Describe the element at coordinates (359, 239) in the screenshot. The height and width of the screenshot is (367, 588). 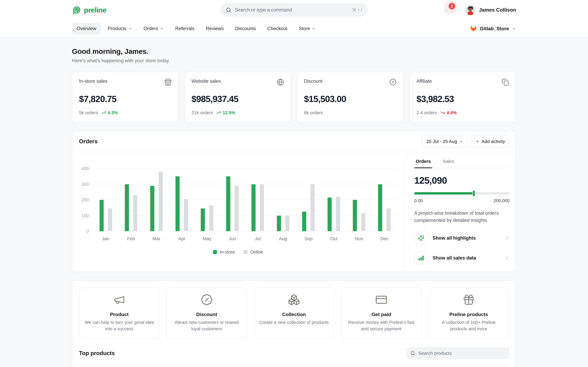
I see `x-axis-label: Nov` at that location.